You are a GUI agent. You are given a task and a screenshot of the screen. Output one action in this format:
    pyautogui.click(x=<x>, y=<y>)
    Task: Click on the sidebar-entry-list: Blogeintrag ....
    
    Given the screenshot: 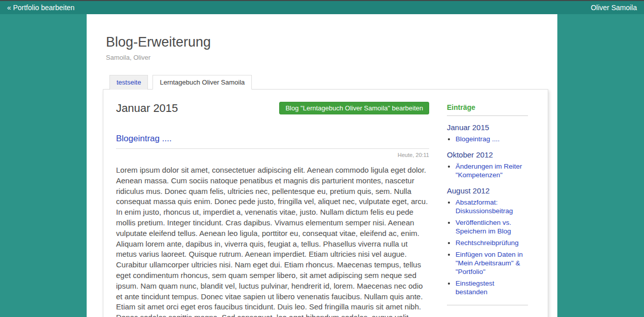 What is the action you would take?
    pyautogui.click(x=487, y=139)
    